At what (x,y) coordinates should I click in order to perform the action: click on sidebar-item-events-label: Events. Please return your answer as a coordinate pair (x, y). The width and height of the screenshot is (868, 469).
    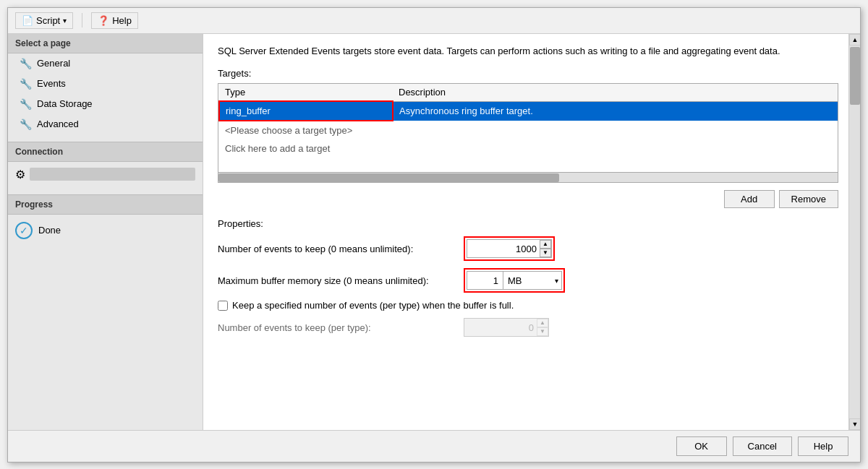
    Looking at the image, I should click on (51, 84).